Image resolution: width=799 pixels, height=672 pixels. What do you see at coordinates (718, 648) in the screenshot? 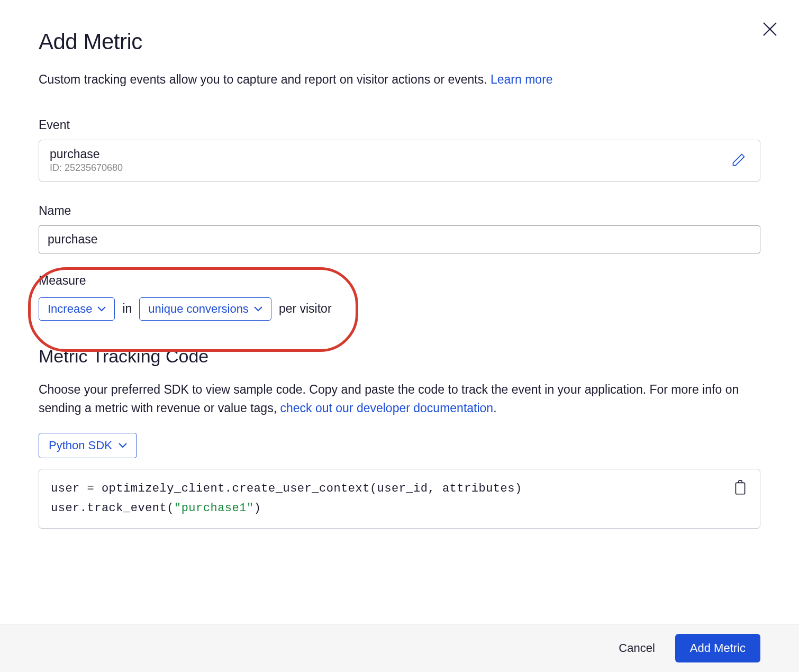
I see `add-metric-button: Add Metric` at bounding box center [718, 648].